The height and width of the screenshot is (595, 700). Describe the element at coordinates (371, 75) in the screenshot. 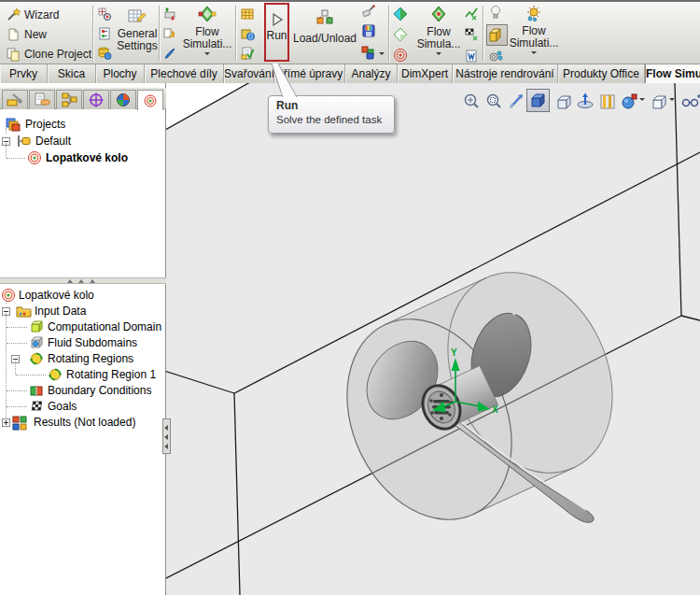

I see `tab-analyzy: Analýzy` at that location.